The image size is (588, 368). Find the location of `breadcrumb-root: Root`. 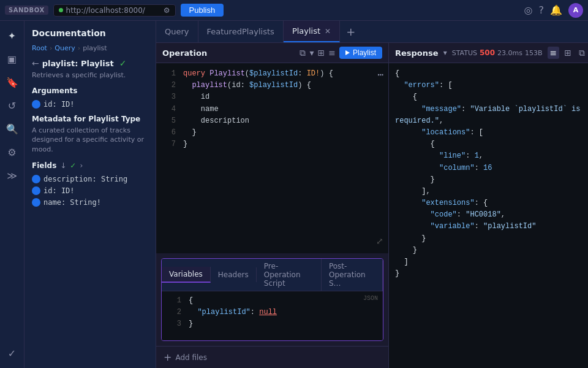

breadcrumb-root: Root is located at coordinates (39, 48).